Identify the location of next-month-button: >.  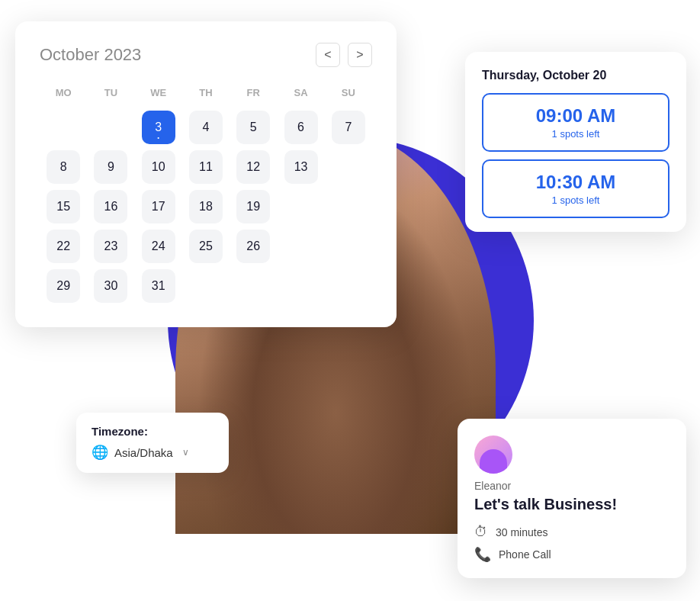
(360, 55).